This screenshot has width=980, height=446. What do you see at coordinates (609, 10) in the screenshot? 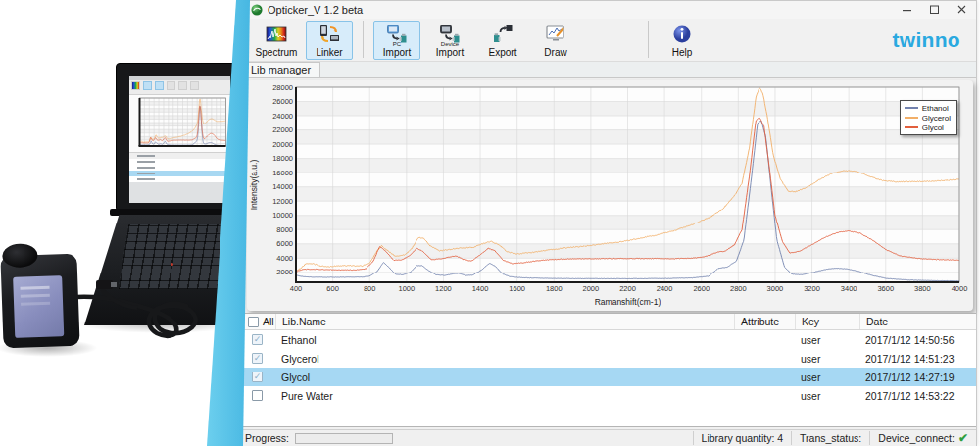
I see `title-bar: Opticker_V 1.2 beta` at bounding box center [609, 10].